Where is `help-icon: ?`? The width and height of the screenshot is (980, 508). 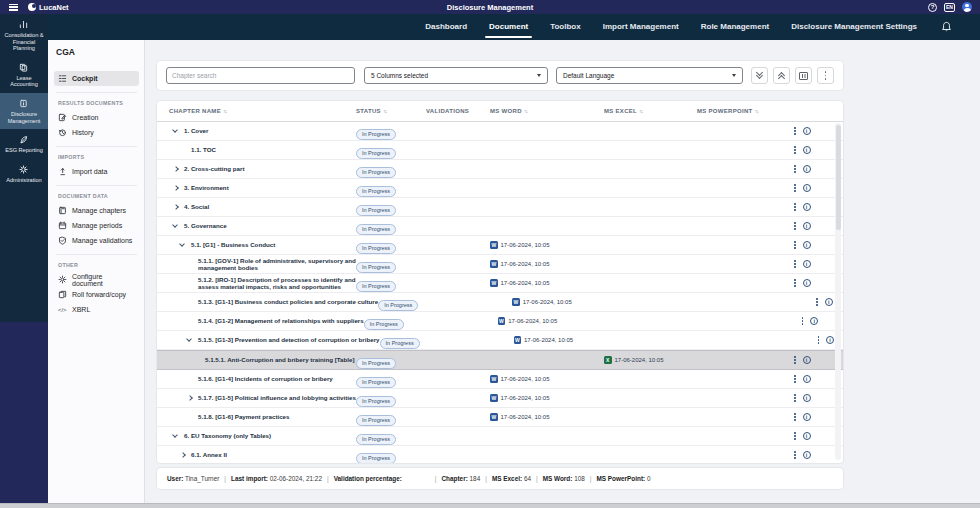
help-icon: ? is located at coordinates (932, 8).